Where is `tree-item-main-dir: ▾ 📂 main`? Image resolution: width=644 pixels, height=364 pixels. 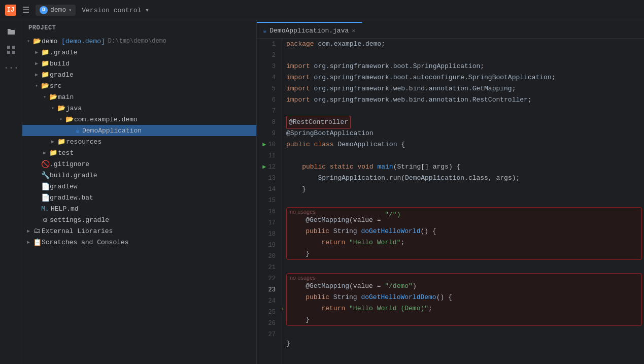 tree-item-main-dir: ▾ 📂 main is located at coordinates (139, 97).